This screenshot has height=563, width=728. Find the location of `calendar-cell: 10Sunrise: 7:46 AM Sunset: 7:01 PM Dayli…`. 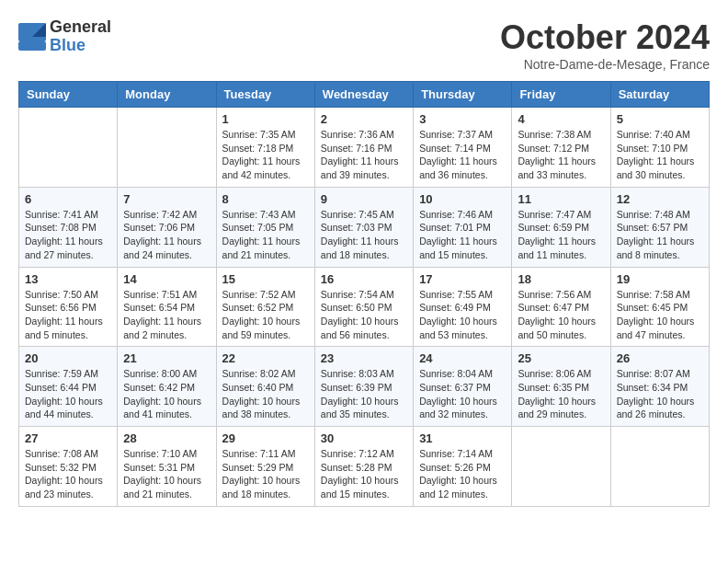

calendar-cell: 10Sunrise: 7:46 AM Sunset: 7:01 PM Dayli… is located at coordinates (463, 226).